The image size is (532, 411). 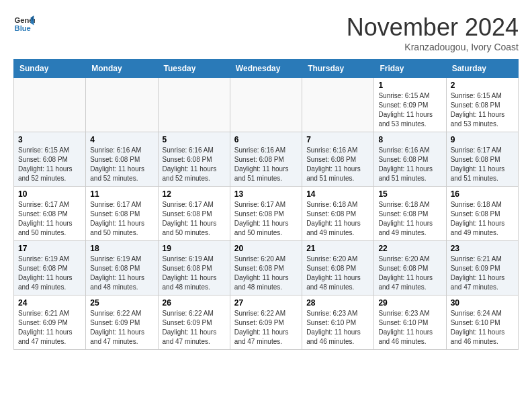 I want to click on calendar-cell: 12Sunrise: 6:17 AMSunset: 6:08 PMDayligh…, so click(x=193, y=214).